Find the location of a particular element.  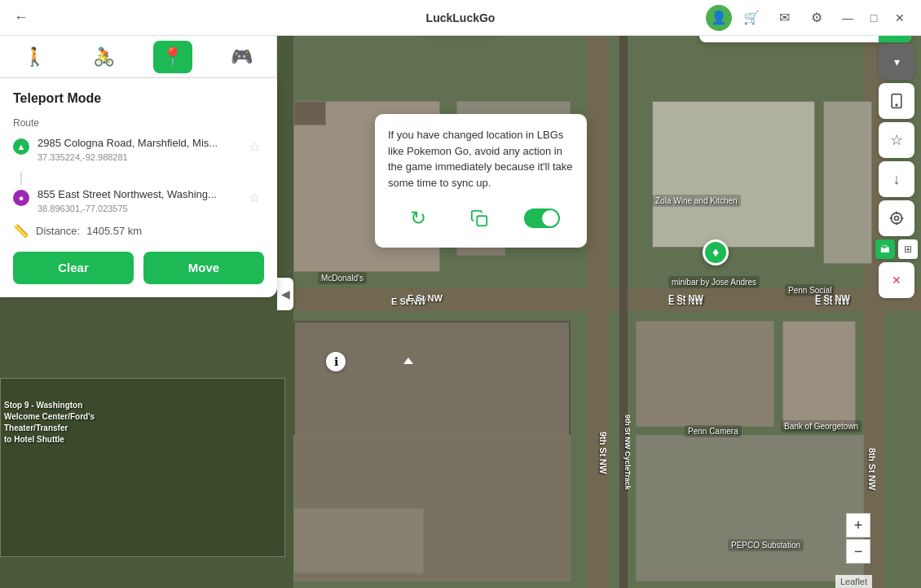

zoom-in-button: + is located at coordinates (858, 525).